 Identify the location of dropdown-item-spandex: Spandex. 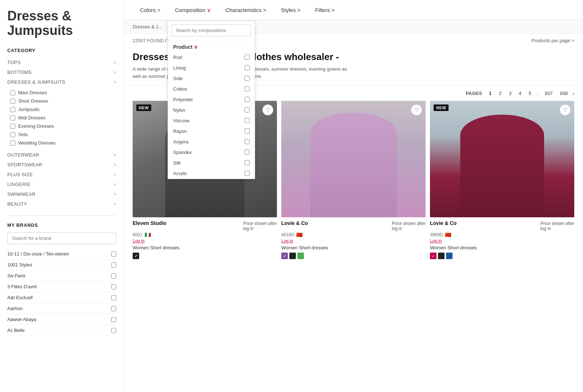
(211, 152).